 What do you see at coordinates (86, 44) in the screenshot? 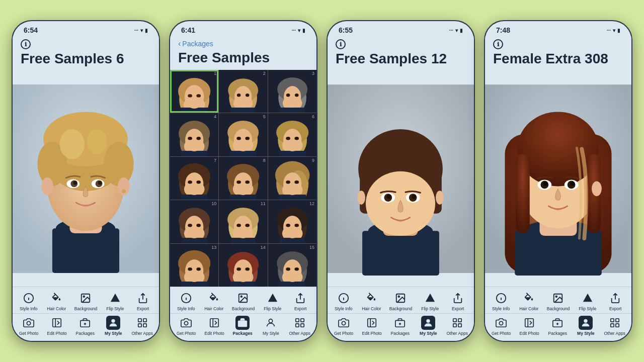
I see `info-row-1: ℹ` at bounding box center [86, 44].